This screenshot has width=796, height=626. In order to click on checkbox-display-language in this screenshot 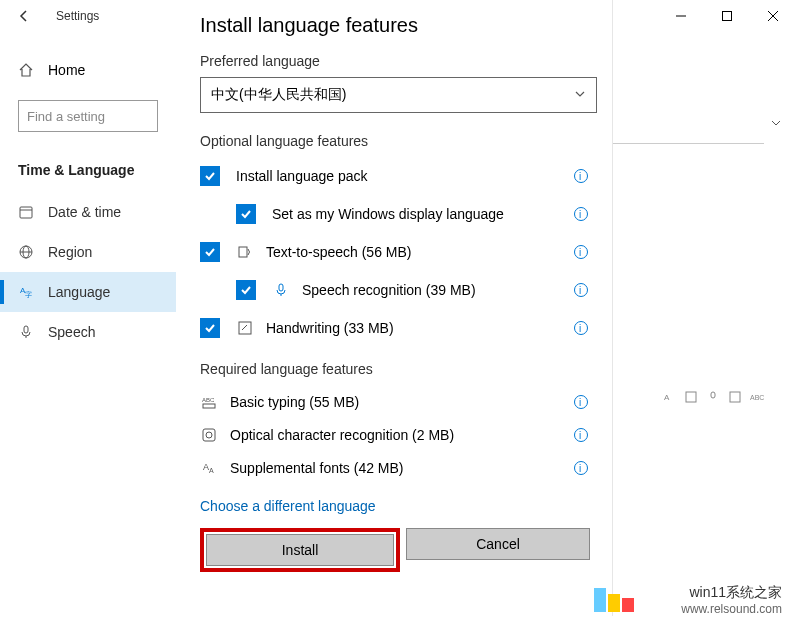, I will do `click(246, 214)`.